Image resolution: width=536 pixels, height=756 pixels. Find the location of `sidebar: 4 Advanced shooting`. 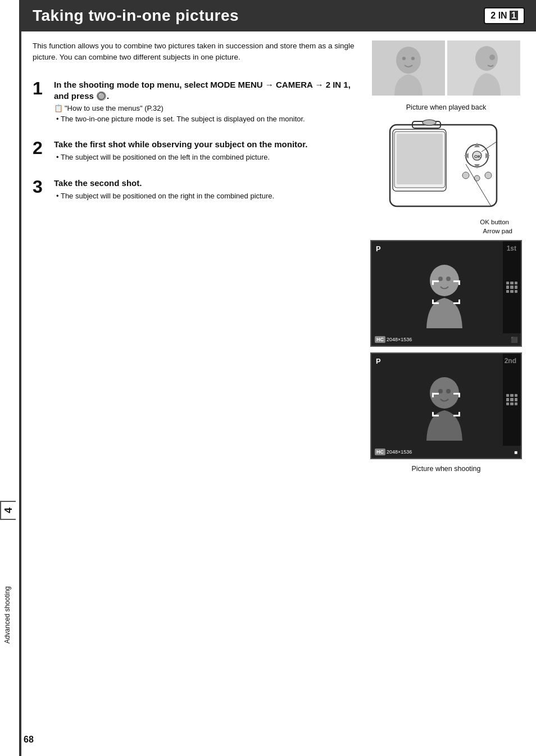

sidebar: 4 Advanced shooting is located at coordinates (11, 378).